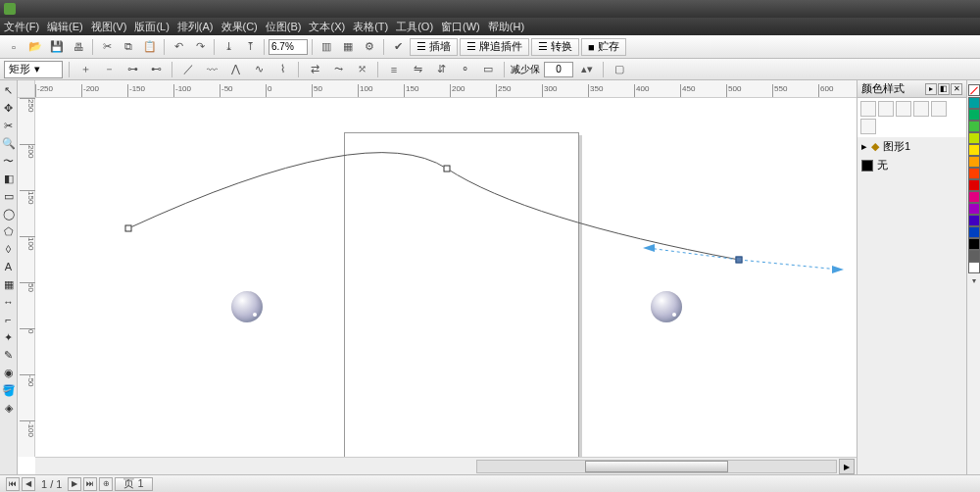 The width and height of the screenshot is (980, 492). I want to click on pick-tool-icon: ↖, so click(9, 90).